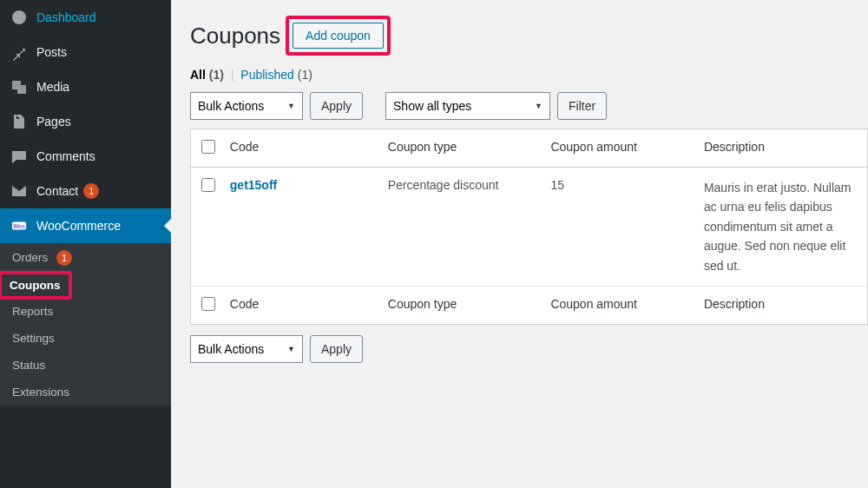 Image resolution: width=868 pixels, height=488 pixels. I want to click on sidebar-item-comments: Comments, so click(85, 156).